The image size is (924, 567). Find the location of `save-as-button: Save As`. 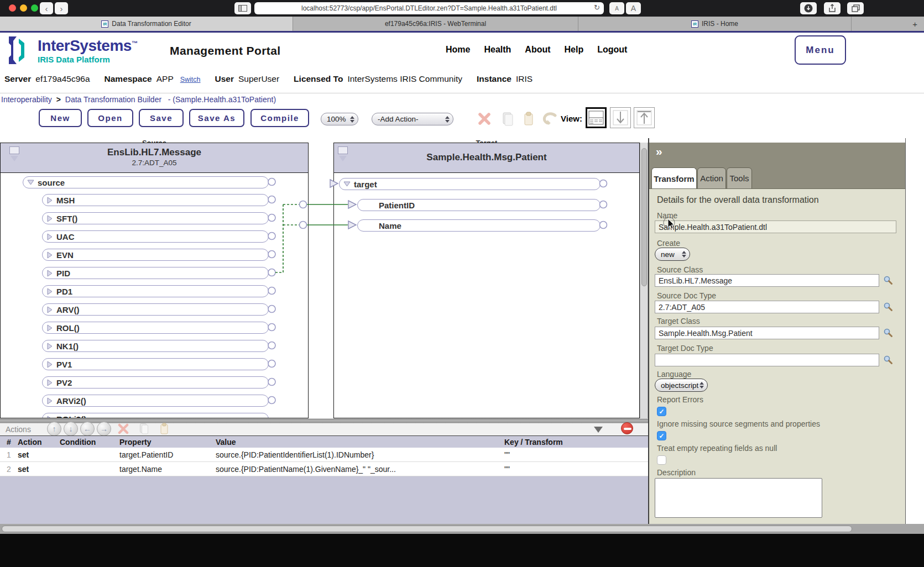

save-as-button: Save As is located at coordinates (217, 118).